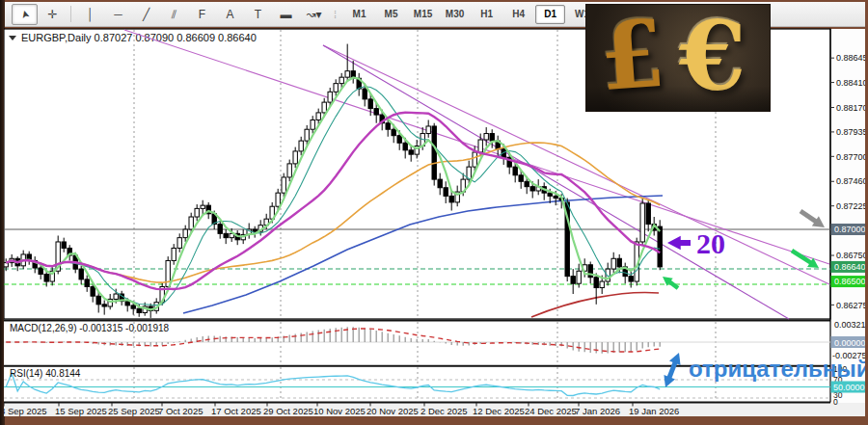  I want to click on timeframe-button-M15: M15, so click(422, 14).